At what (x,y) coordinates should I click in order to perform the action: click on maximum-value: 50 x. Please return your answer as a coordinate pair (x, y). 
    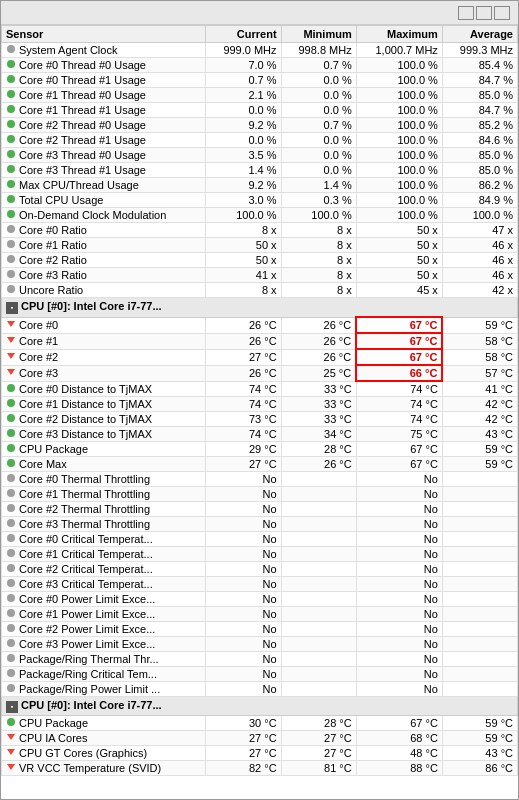
    Looking at the image, I should click on (399, 260).